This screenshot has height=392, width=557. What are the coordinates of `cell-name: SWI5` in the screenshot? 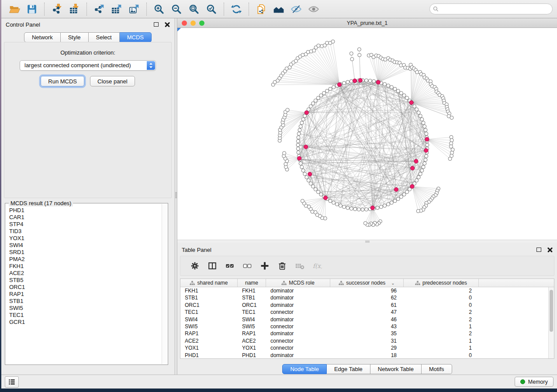 It's located at (252, 327).